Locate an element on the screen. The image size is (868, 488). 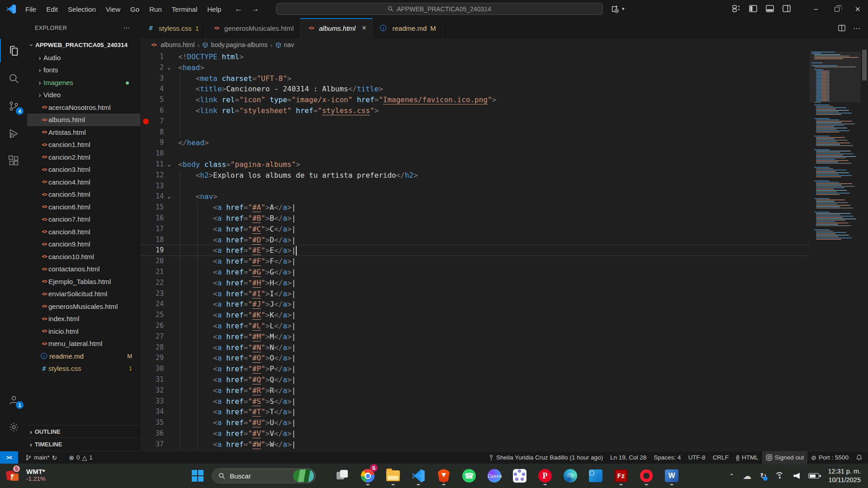
code-line-34: 34 <a href="#T">T</a>| is located at coordinates (475, 412).